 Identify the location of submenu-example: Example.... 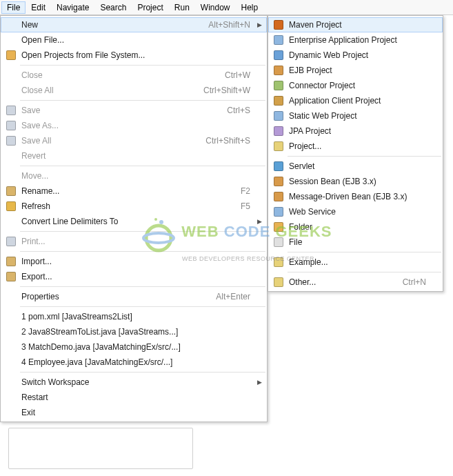
(356, 262).